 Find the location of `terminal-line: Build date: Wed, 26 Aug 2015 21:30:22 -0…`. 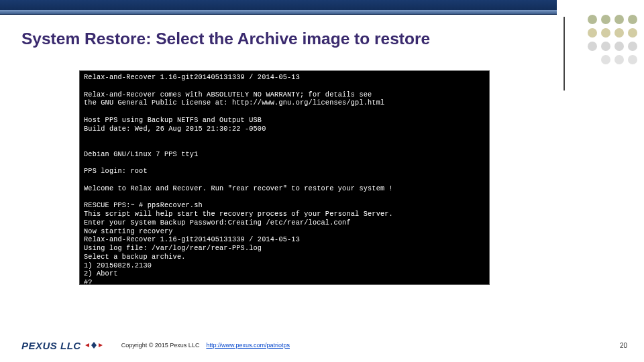

terminal-line: Build date: Wed, 26 Aug 2015 21:30:22 -0… is located at coordinates (284, 130).